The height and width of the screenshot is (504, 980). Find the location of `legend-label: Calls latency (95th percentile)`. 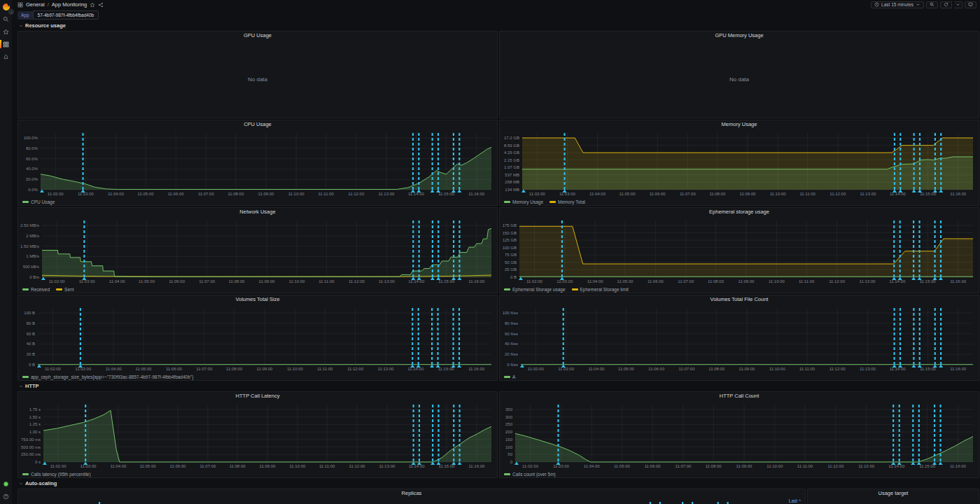

legend-label: Calls latency (95th percentile) is located at coordinates (61, 475).